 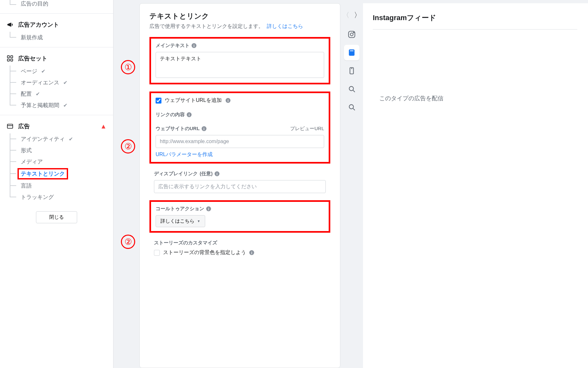 What do you see at coordinates (56, 31) in the screenshot?
I see `sidebar-section-account: 広告アカウント 新規作成` at bounding box center [56, 31].